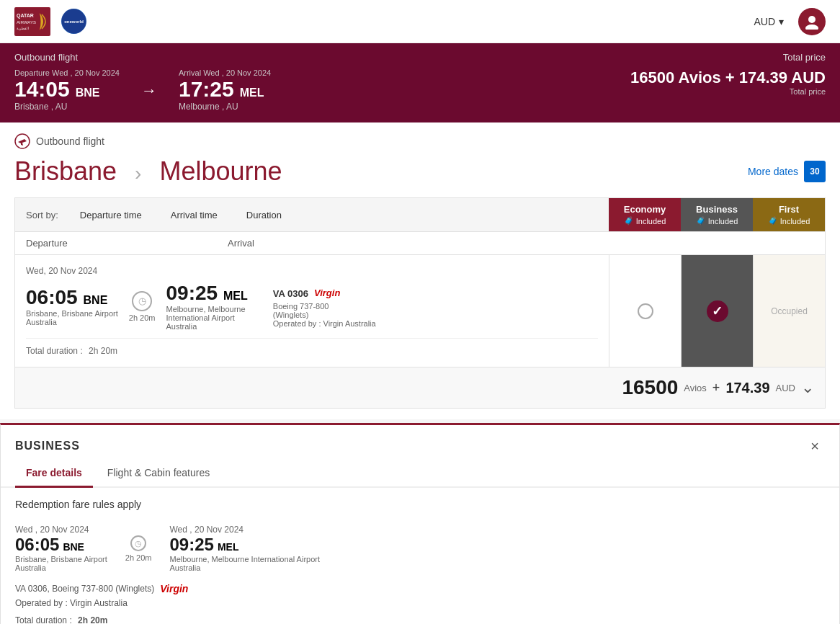 This screenshot has width=840, height=624. What do you see at coordinates (789, 209) in the screenshot?
I see `first-label-col: First` at bounding box center [789, 209].